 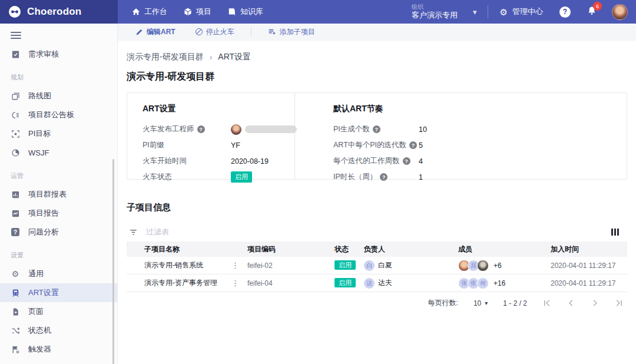 What do you see at coordinates (198, 12) in the screenshot?
I see `nav-project: 项目` at bounding box center [198, 12].